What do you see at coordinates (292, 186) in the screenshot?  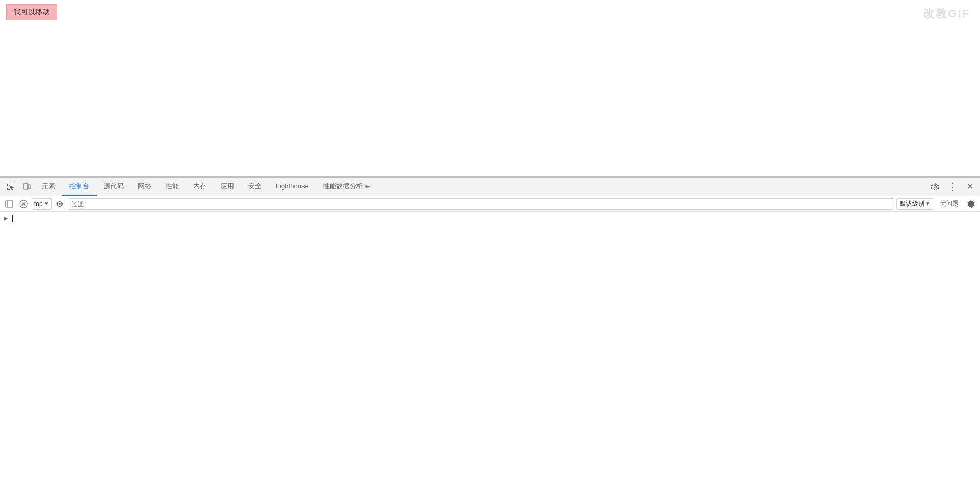 I see `tab-lighthouse: Lighthouse` at bounding box center [292, 186].